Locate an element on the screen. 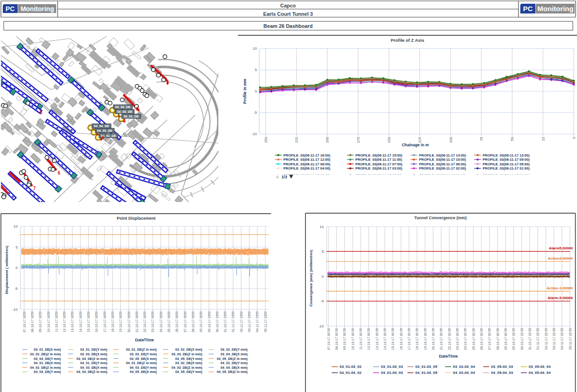 This screenshot has width=577, height=392. svg-text: Alarm-5.00000 is located at coordinates (560, 298).